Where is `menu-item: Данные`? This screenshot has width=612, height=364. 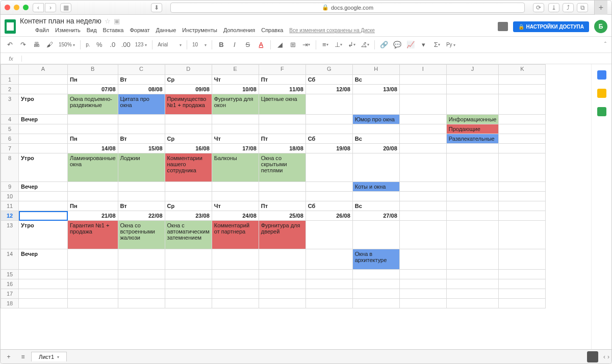
menu-item: Данные is located at coordinates (166, 30).